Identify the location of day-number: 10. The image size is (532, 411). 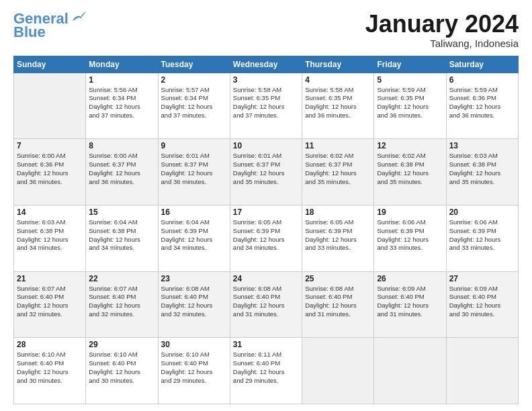
(266, 146).